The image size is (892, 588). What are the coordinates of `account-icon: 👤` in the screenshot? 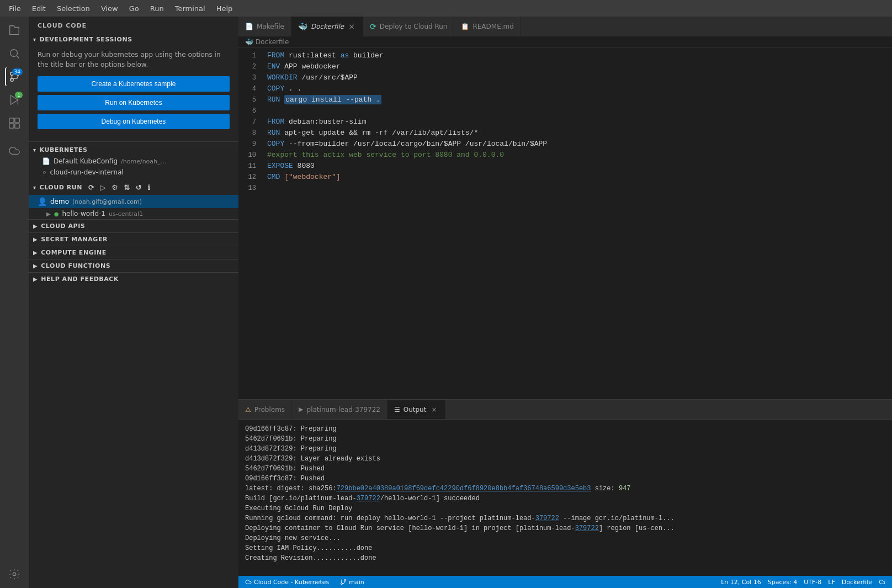 It's located at (42, 202).